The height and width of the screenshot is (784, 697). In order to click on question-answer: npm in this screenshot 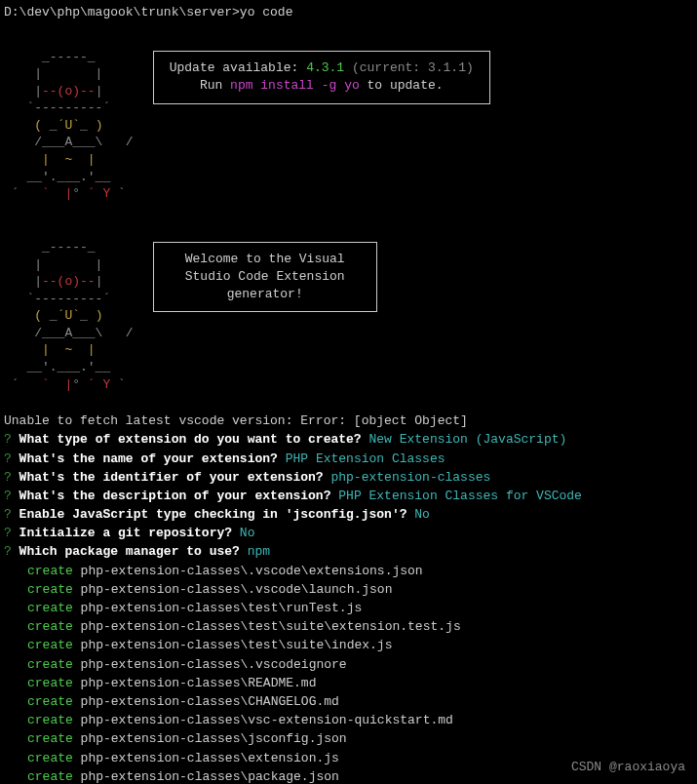, I will do `click(259, 552)`.